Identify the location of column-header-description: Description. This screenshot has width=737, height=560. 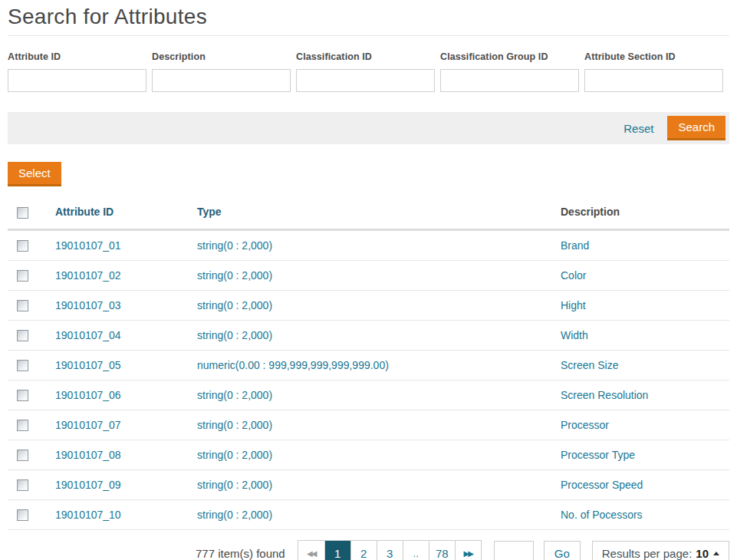
(645, 213).